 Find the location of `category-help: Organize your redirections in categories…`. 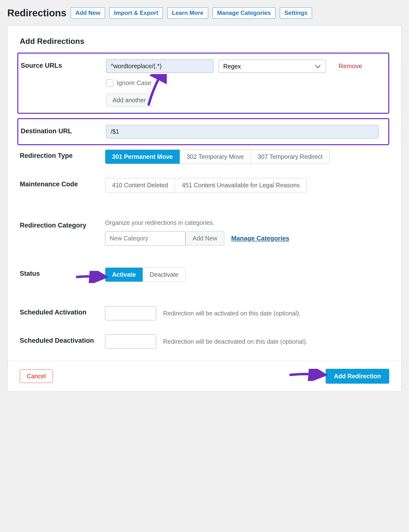

category-help: Organize your redirections in categories… is located at coordinates (247, 223).